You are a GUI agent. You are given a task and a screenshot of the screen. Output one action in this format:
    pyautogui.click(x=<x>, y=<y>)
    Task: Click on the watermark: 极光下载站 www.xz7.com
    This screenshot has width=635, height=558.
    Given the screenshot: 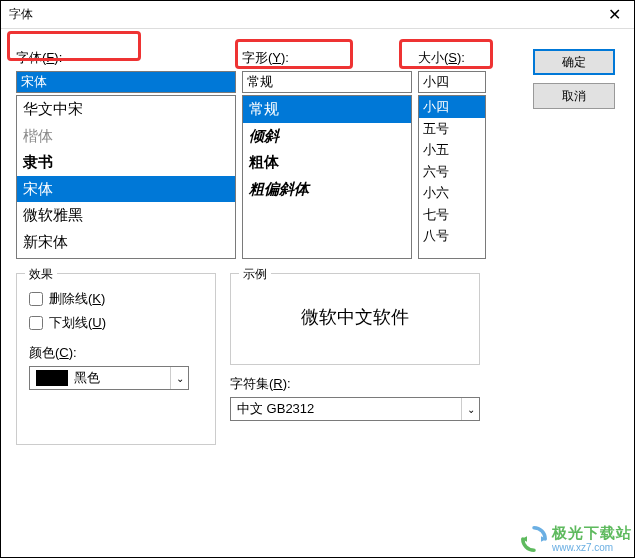 What is the action you would take?
    pyautogui.click(x=576, y=539)
    